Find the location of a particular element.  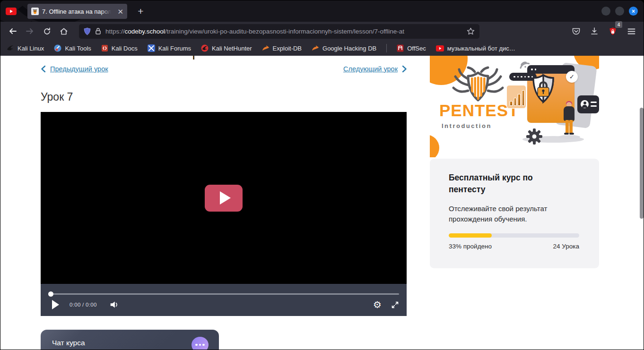

chevron-left-icon is located at coordinates (44, 69).